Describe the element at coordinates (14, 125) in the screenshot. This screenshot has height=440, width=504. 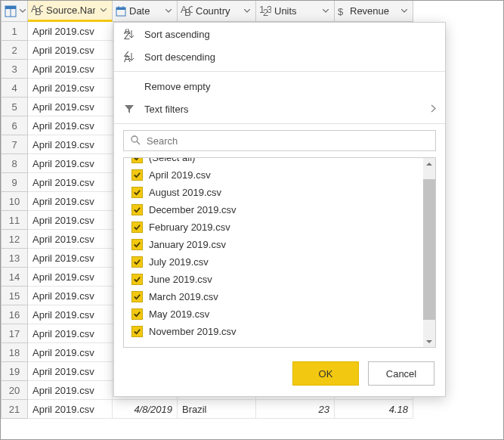
I see `row-number: 6` at that location.